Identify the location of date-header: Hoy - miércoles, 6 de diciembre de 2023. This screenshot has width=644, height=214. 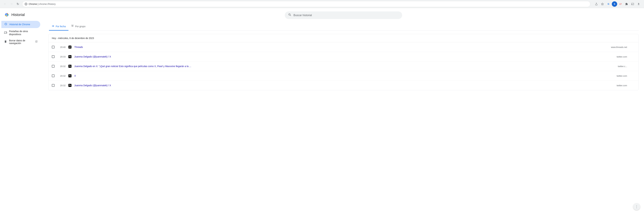
(344, 38).